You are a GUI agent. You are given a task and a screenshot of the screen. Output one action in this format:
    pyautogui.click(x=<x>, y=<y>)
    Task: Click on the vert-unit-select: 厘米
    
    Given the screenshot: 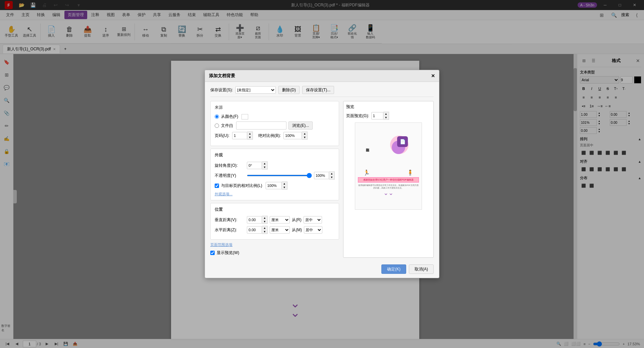 What is the action you would take?
    pyautogui.click(x=280, y=220)
    